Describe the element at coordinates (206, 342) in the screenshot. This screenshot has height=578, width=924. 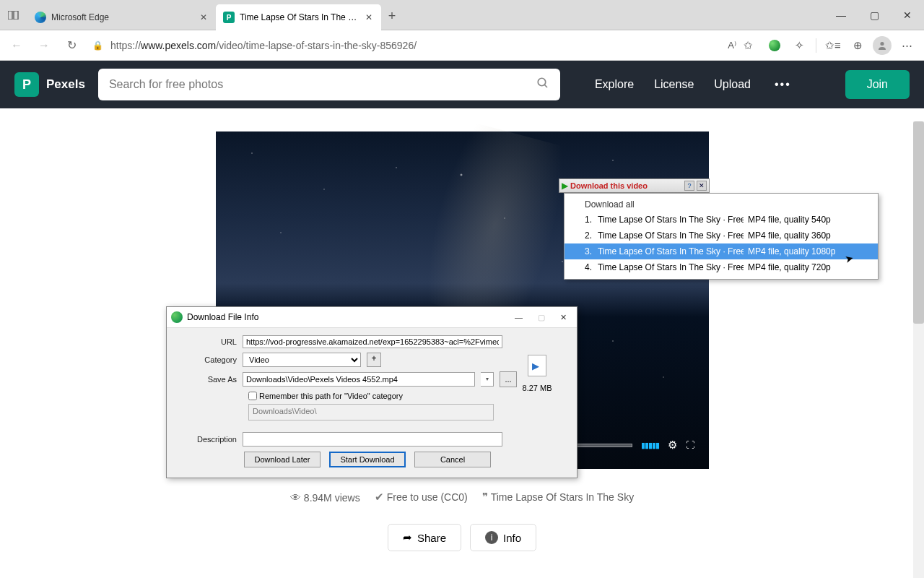
I see `url-label: URL` at that location.